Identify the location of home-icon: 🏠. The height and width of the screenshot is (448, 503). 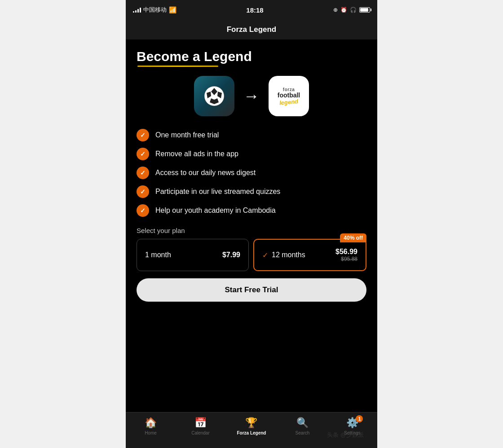
(151, 423).